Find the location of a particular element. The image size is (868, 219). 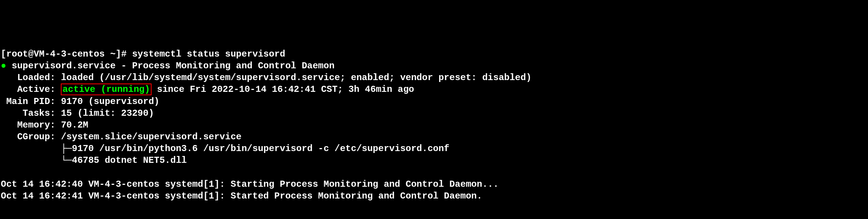

mainpid-value: 9170 (supervisord) is located at coordinates (110, 102).